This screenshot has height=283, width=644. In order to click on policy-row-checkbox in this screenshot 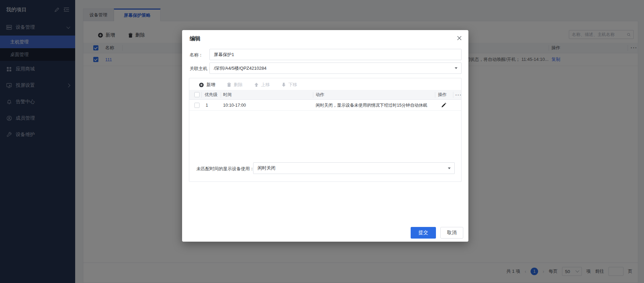, I will do `click(197, 105)`.